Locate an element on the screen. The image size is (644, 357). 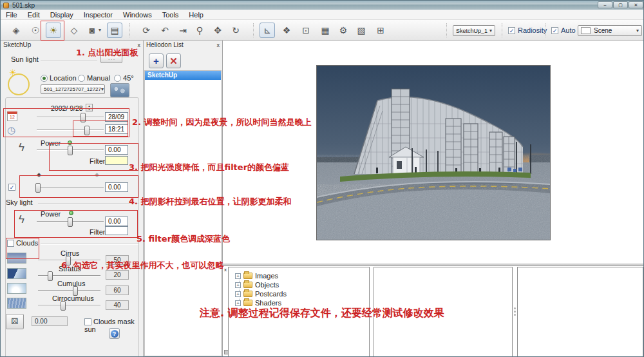
sky-power-slider-thumb is located at coordinates (70, 222).